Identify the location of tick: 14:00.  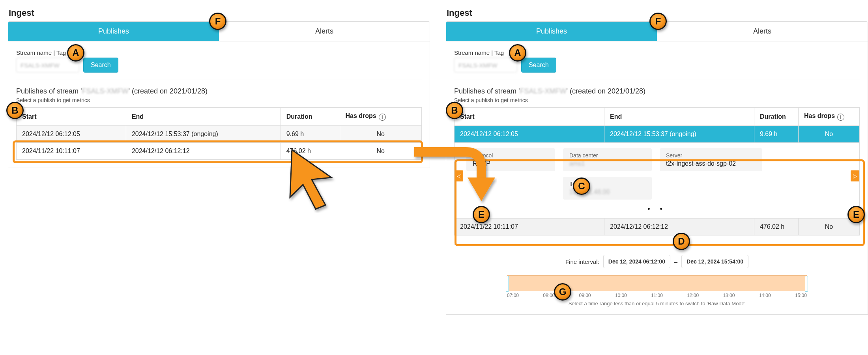
(765, 295).